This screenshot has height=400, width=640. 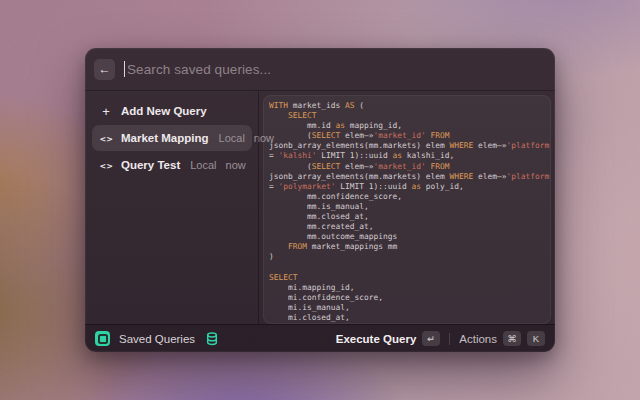 I want to click on search-input: Search saved queries..., so click(x=334, y=69).